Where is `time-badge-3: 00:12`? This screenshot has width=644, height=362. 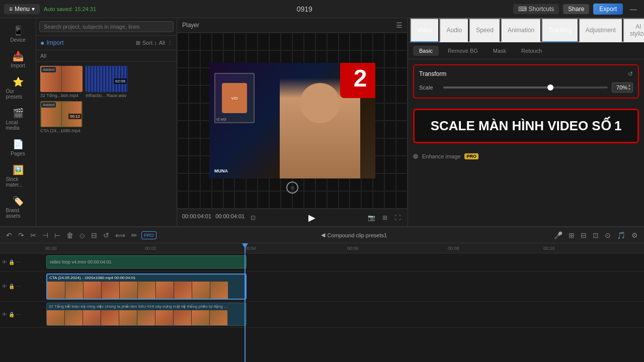
time-badge-3: 00:12 is located at coordinates (75, 117).